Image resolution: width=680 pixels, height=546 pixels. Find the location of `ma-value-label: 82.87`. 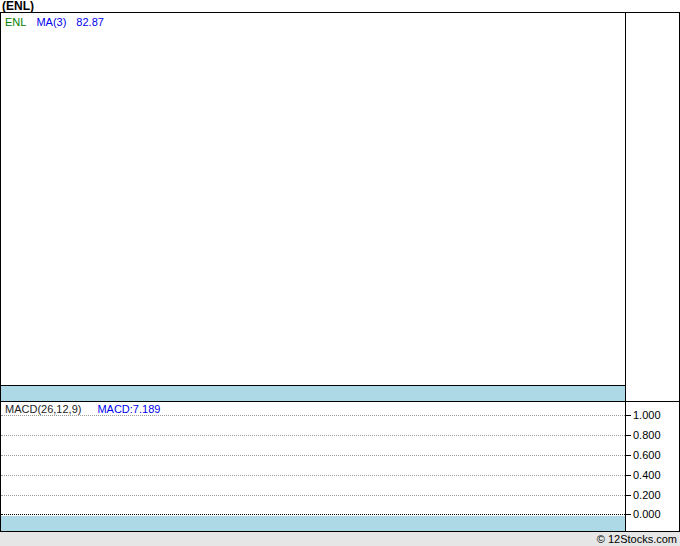

ma-value-label: 82.87 is located at coordinates (90, 22).